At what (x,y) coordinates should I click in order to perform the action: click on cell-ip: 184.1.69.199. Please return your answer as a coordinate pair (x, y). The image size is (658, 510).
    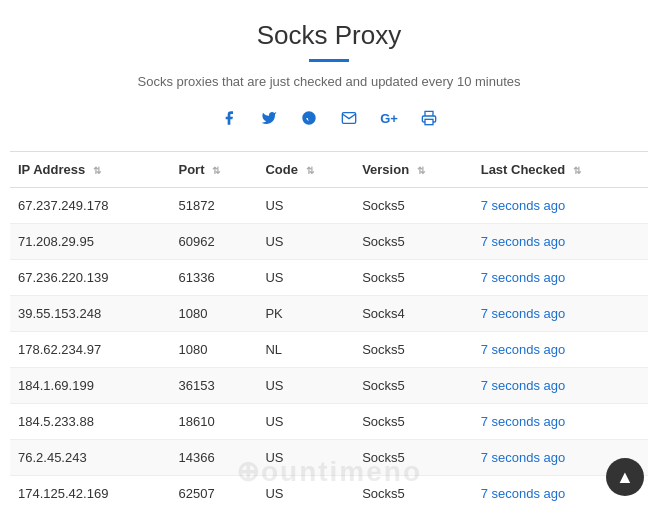
    Looking at the image, I should click on (90, 386).